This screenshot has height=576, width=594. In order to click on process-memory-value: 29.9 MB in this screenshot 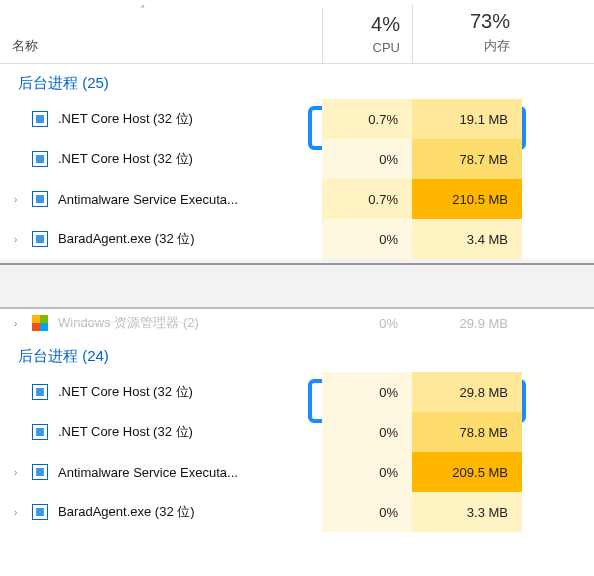, I will do `click(467, 323)`.